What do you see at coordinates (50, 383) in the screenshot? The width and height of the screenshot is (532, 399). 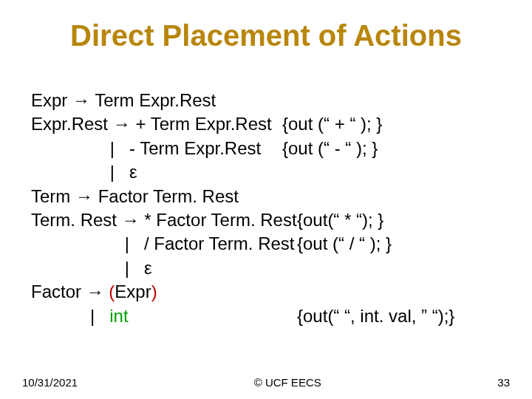 I see `footer-date: 10/31/2021` at bounding box center [50, 383].